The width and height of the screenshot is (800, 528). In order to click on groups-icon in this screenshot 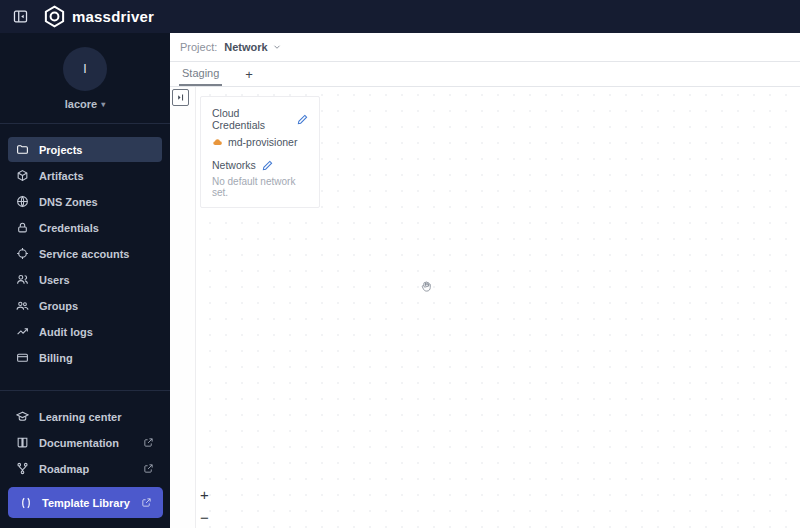, I will do `click(22, 306)`.